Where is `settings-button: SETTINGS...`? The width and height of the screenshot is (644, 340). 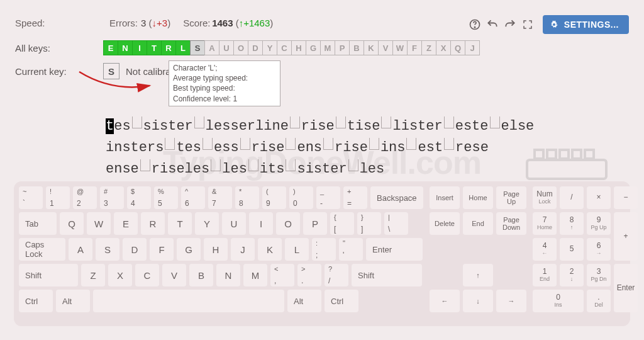
settings-button: SETTINGS... is located at coordinates (586, 25).